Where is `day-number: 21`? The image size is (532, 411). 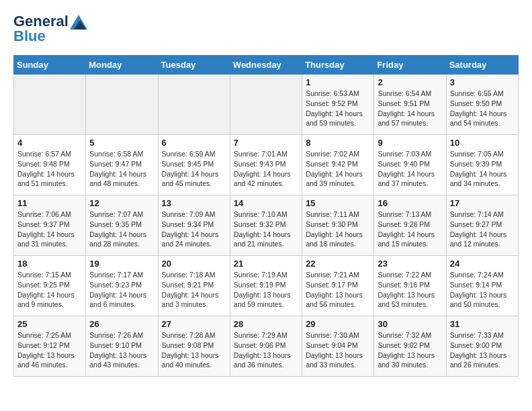 day-number: 21 is located at coordinates (266, 263).